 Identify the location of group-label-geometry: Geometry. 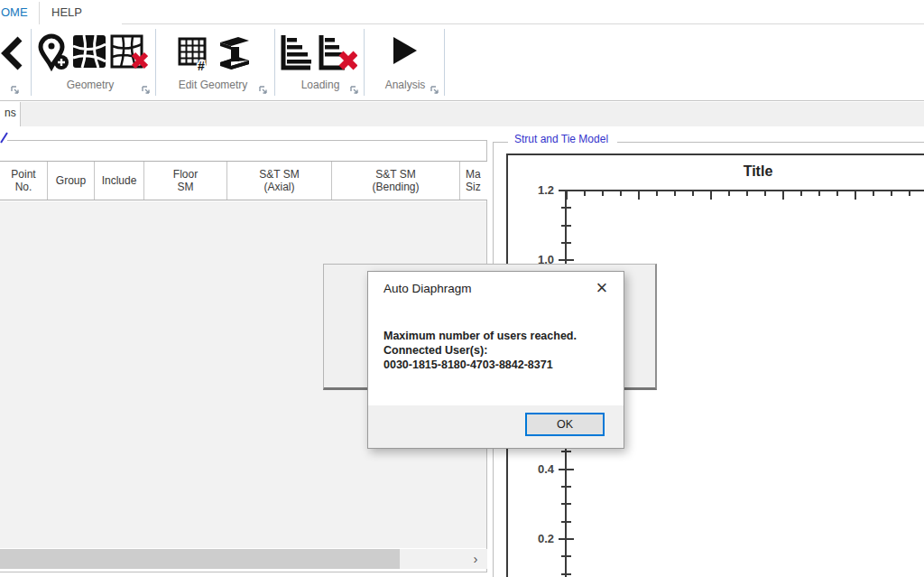
(90, 85).